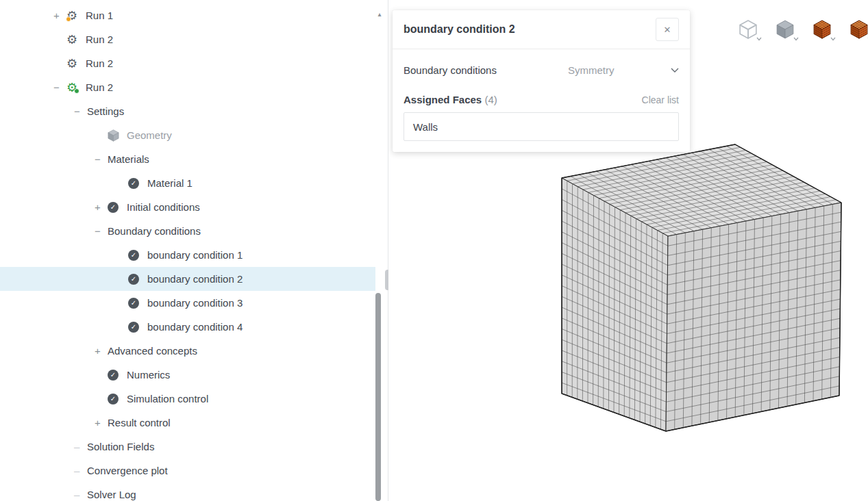 This screenshot has width=868, height=501. What do you see at coordinates (188, 183) in the screenshot?
I see `tree-item-material-1: ✓Material 1` at bounding box center [188, 183].